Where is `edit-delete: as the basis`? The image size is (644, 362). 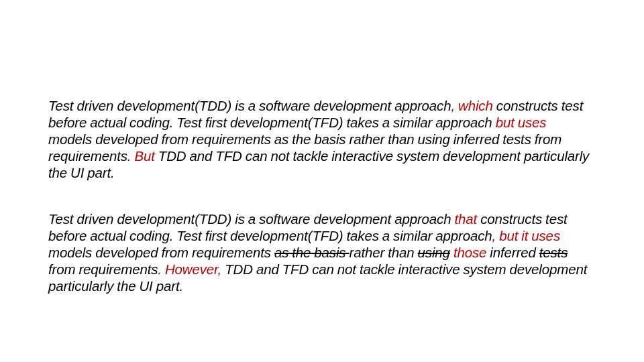 edit-delete: as the basis is located at coordinates (312, 252).